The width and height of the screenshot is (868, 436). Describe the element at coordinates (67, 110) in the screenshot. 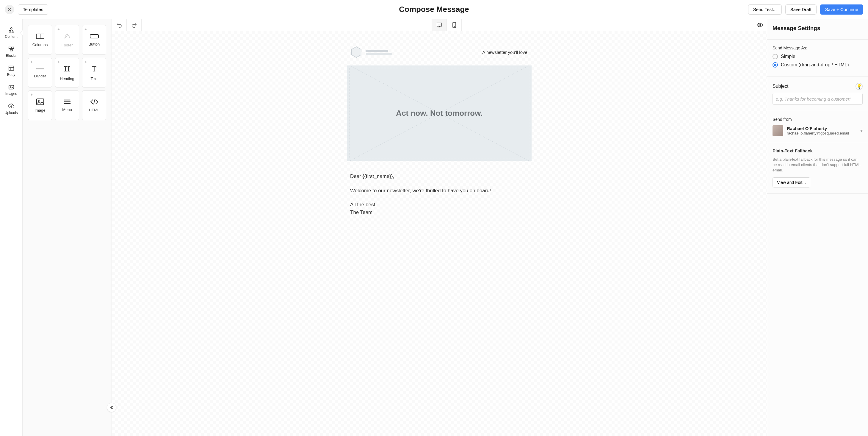

I see `block-menu-label: Menu` at that location.